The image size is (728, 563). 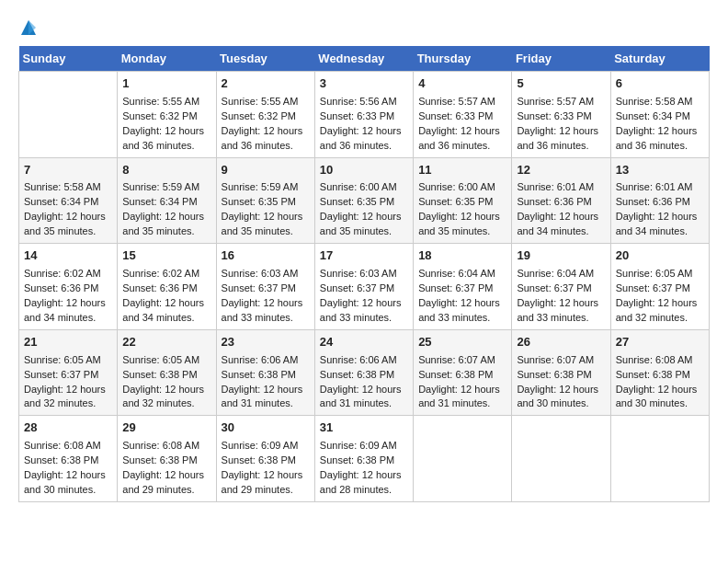 What do you see at coordinates (463, 59) in the screenshot?
I see `col-header-thursday: Thursday` at bounding box center [463, 59].